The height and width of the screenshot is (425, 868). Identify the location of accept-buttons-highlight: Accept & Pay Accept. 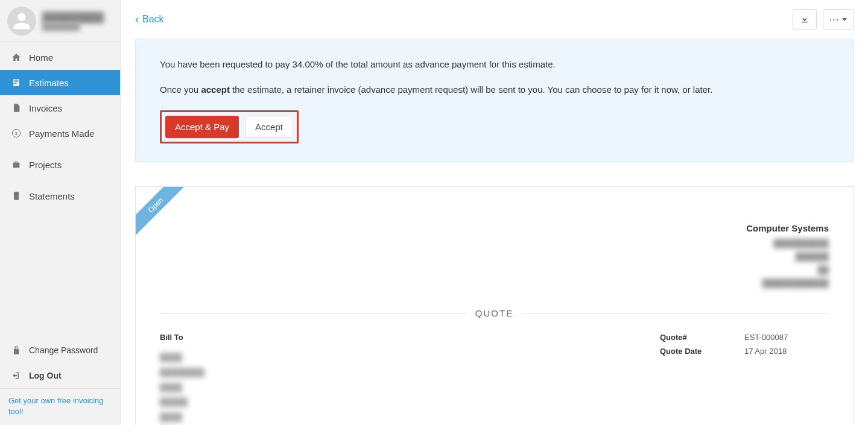
(229, 127).